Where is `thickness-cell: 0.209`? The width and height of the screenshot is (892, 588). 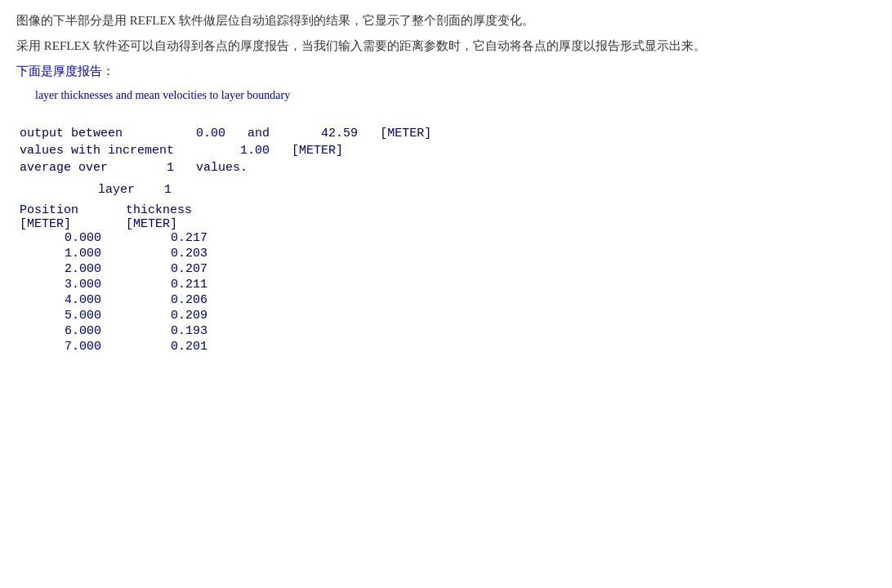
thickness-cell: 0.209 is located at coordinates (179, 315).